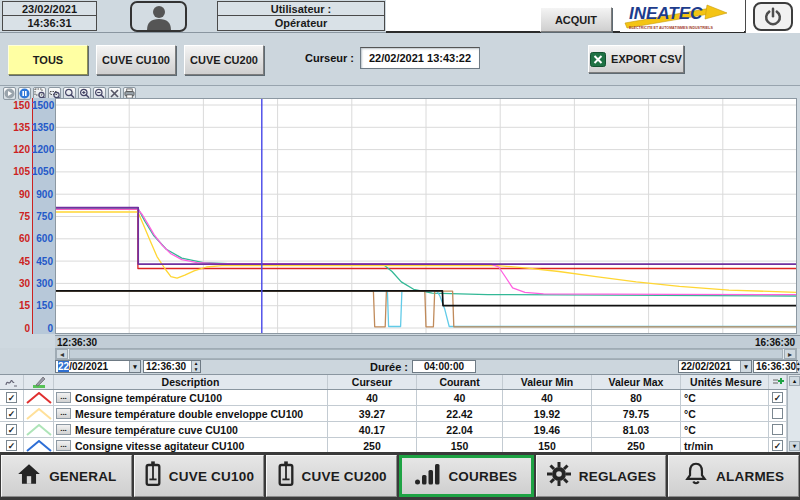 The height and width of the screenshot is (500, 800). I want to click on nav-reglages-button: REGLAGES, so click(602, 476).